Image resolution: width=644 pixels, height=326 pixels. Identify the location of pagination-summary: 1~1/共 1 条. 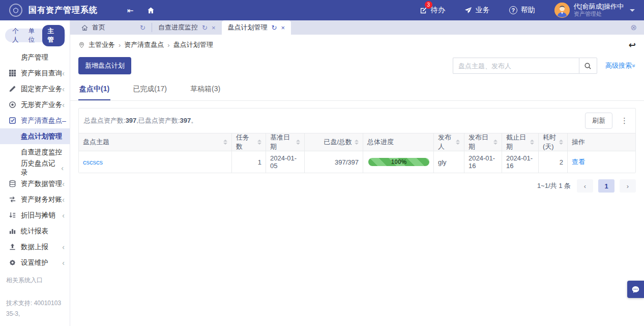
(554, 186).